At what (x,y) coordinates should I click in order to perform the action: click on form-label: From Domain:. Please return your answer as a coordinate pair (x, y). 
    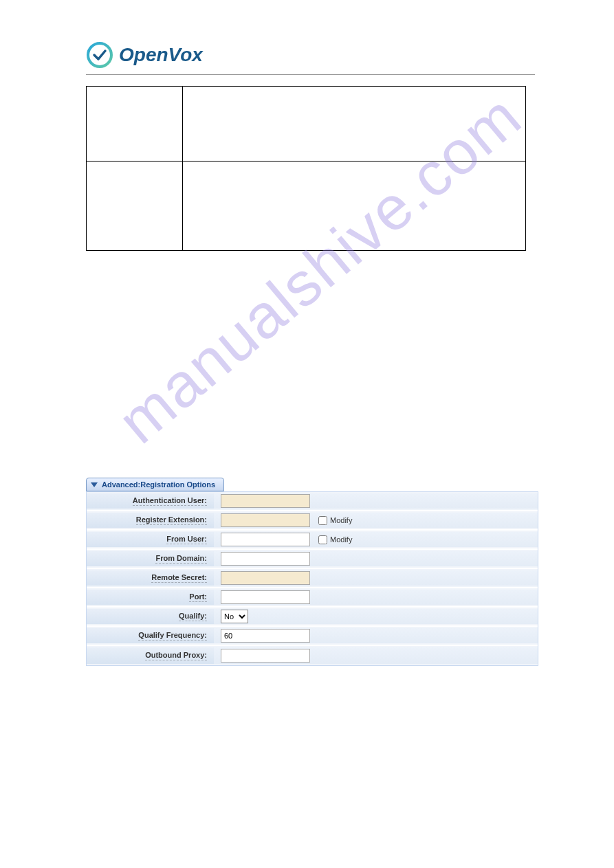
    Looking at the image, I should click on (150, 559).